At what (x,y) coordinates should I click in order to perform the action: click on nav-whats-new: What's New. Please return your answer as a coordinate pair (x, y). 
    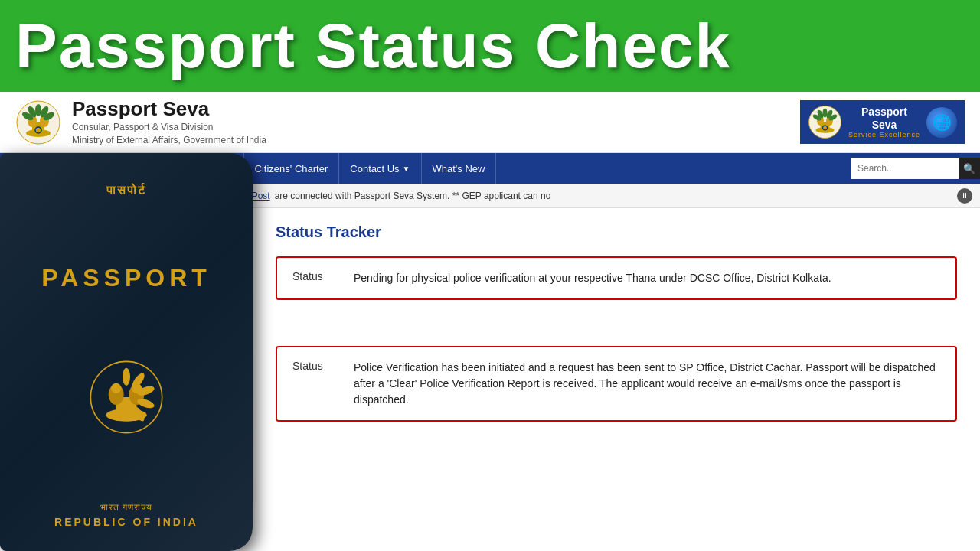
    Looking at the image, I should click on (459, 168).